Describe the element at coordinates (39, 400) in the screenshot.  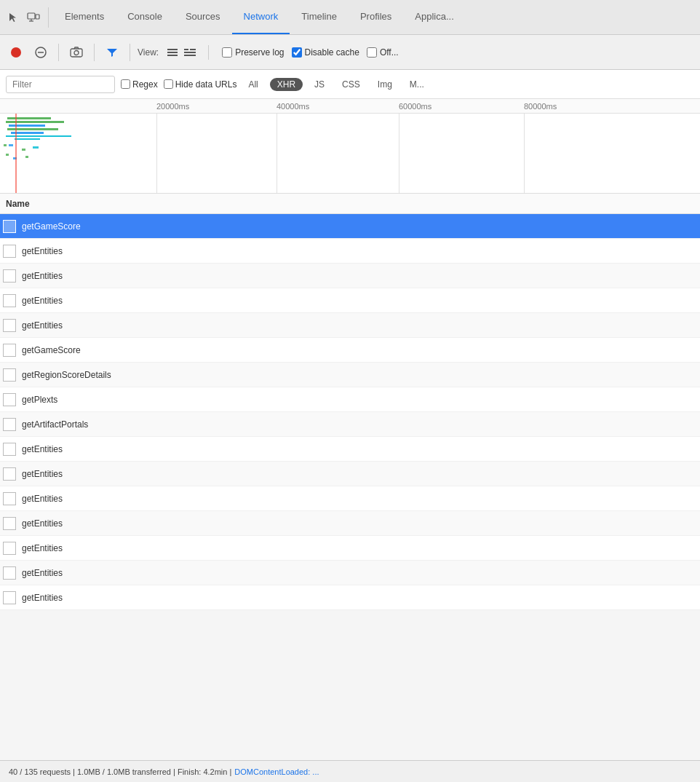
I see `row-name: getPlexts` at that location.